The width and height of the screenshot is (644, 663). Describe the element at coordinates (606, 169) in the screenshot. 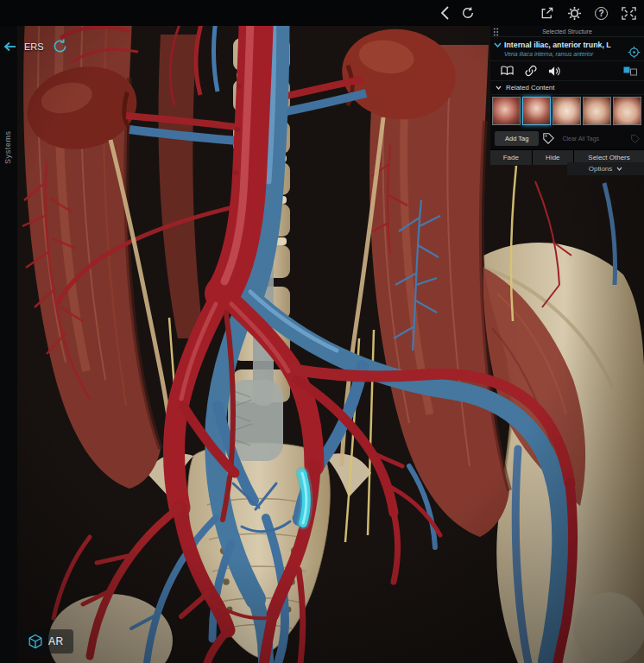

I see `options-bar: Options` at that location.